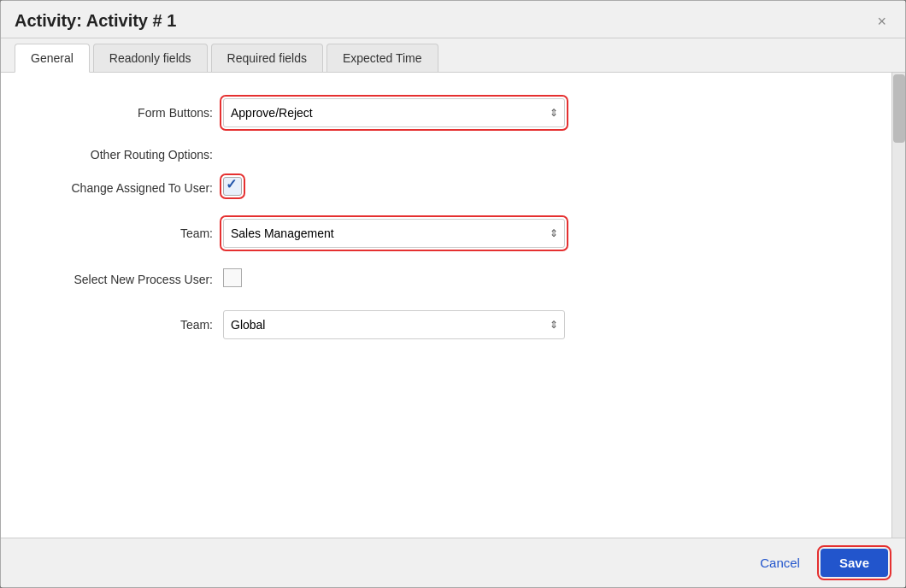 The width and height of the screenshot is (906, 588). What do you see at coordinates (394, 113) in the screenshot?
I see `form-buttons-select-wrap: Approve/Reject Approve Only Reject Only …` at bounding box center [394, 113].